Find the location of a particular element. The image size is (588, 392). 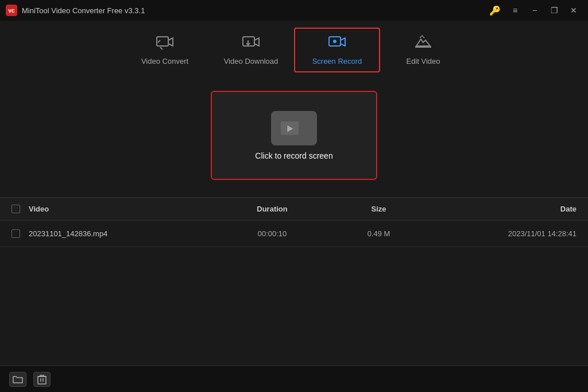

delete-button is located at coordinates (42, 379).